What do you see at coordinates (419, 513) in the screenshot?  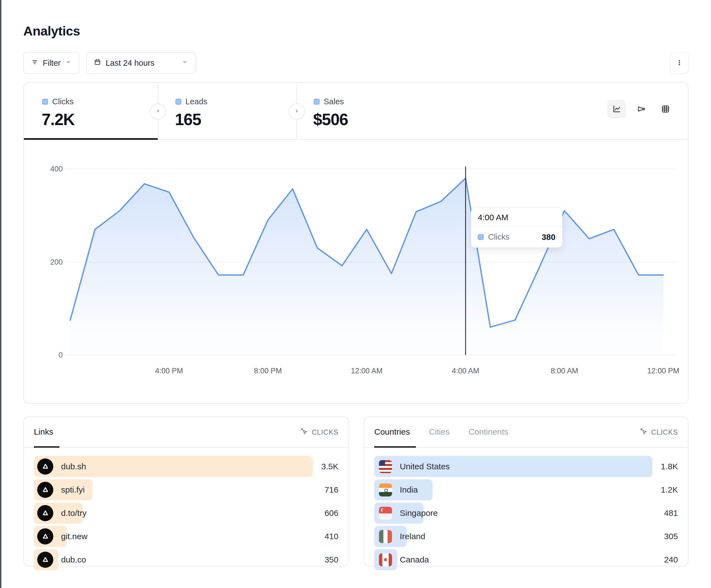 I see `item-name: Singapore` at bounding box center [419, 513].